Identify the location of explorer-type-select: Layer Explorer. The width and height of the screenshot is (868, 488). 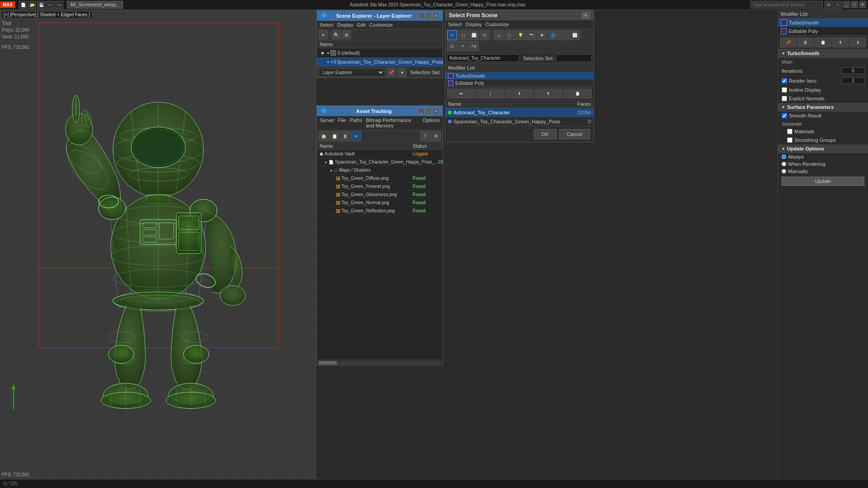
(352, 72).